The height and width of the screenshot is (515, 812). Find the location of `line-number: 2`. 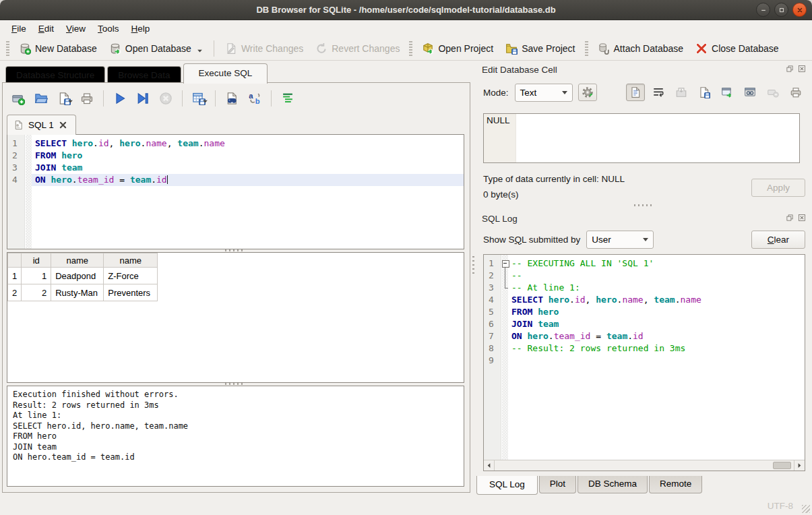

line-number: 2 is located at coordinates (16, 156).